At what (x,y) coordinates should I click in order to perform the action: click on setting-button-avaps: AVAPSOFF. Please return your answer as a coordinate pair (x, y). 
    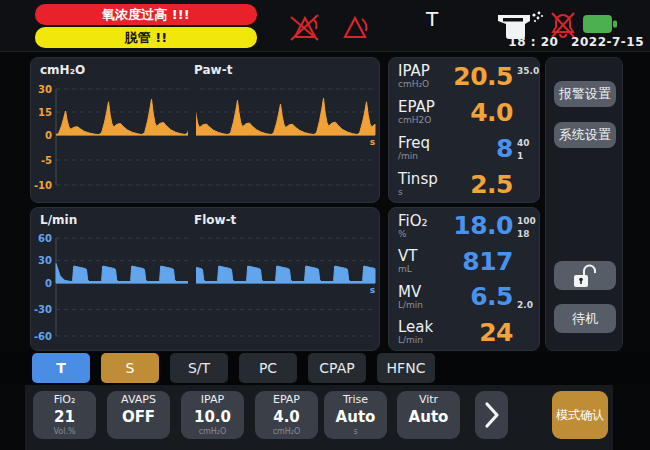
    Looking at the image, I should click on (138, 415).